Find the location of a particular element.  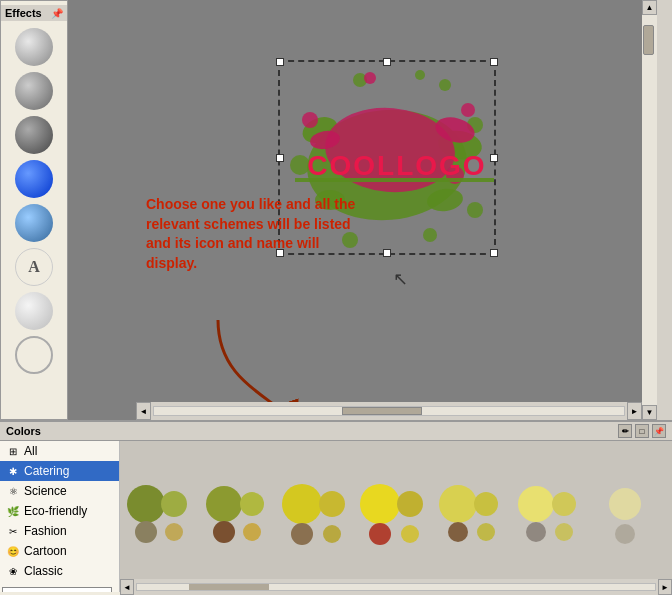

category-dropdown: All Catering Science Eco-friendly Fashio… is located at coordinates (57, 590).